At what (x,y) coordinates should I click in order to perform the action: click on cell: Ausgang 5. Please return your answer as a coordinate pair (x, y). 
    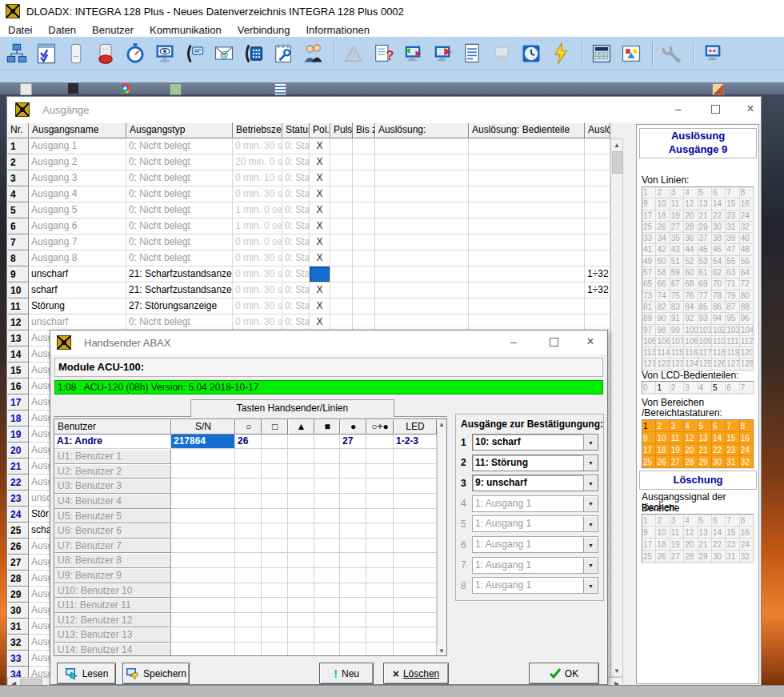
    Looking at the image, I should click on (78, 210).